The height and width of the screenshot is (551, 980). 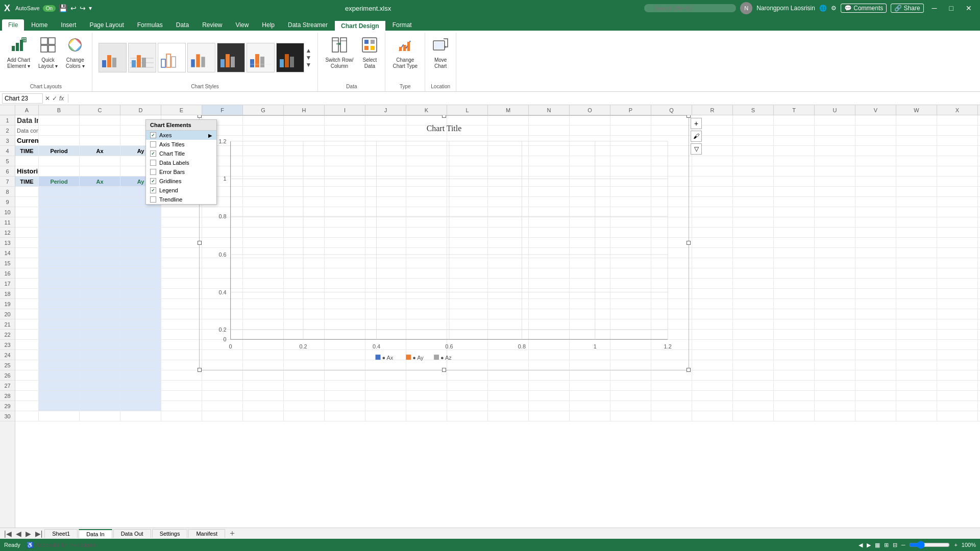 What do you see at coordinates (689, 116) in the screenshot?
I see `chart-handle-top-right` at bounding box center [689, 116].